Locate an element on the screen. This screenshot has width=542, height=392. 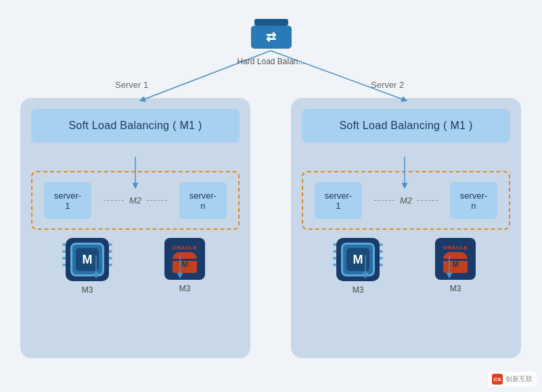
server2-box1: server-1 is located at coordinates (338, 200).